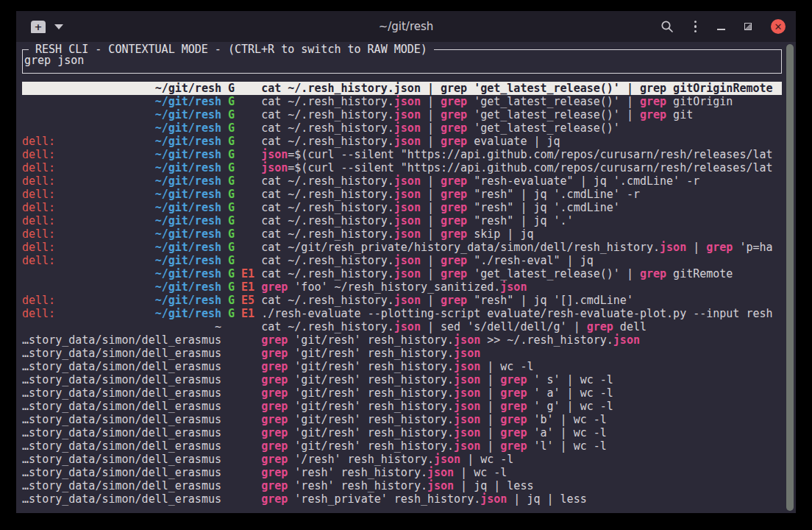 This screenshot has width=812, height=530. I want to click on flag-error: E5, so click(248, 300).